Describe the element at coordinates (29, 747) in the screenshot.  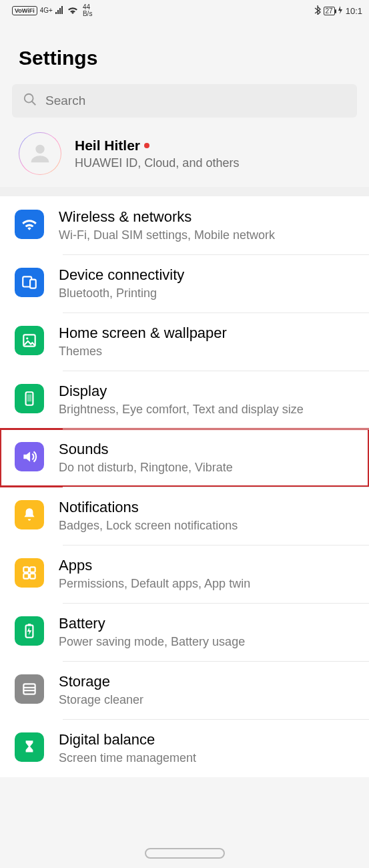
I see `hourglass-icon` at that location.